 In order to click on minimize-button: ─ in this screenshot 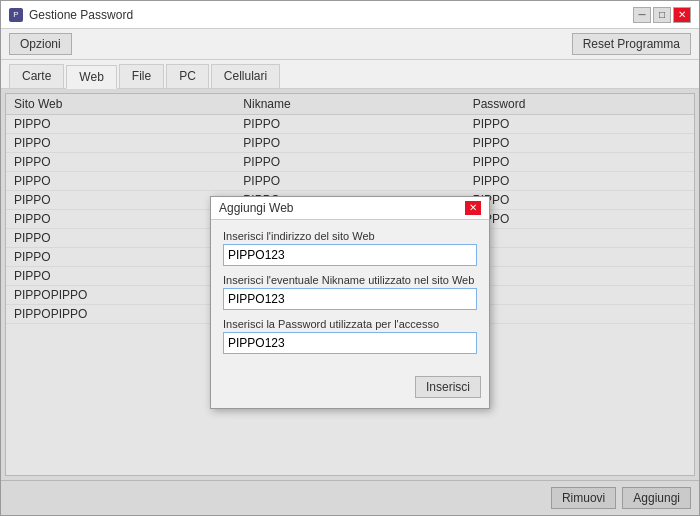, I will do `click(642, 15)`.